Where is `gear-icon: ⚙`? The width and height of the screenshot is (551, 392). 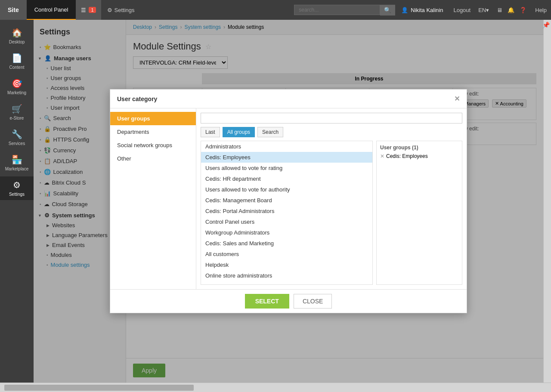 gear-icon: ⚙ is located at coordinates (17, 185).